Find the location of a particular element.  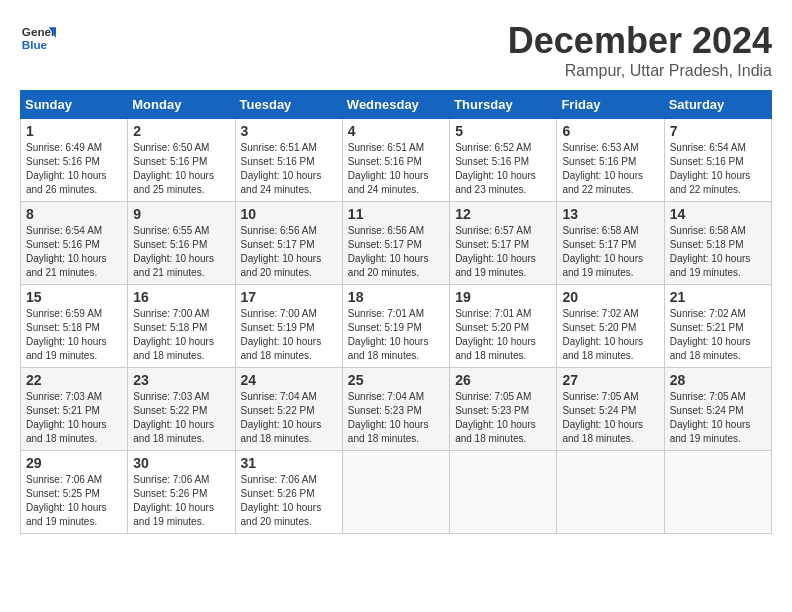

calendar-week-row: 22Sunrise: 7:03 AM Sunset: 5:21 PM Dayli… is located at coordinates (396, 410).